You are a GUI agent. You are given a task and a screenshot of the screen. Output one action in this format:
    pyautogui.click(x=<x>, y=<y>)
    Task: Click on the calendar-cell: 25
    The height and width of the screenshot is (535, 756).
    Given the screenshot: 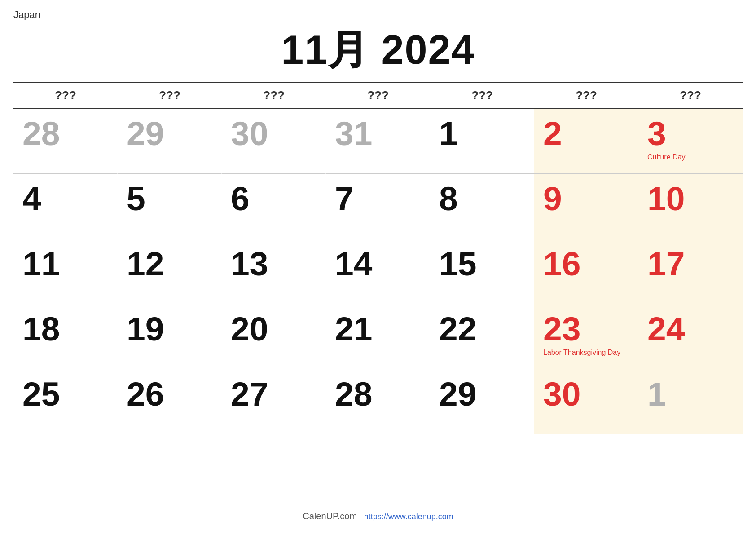 What is the action you would take?
    pyautogui.click(x=66, y=402)
    